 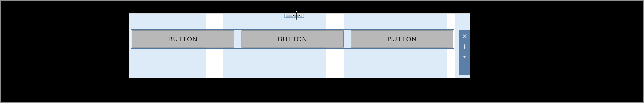 I want to click on move-handle, so click(x=294, y=16).